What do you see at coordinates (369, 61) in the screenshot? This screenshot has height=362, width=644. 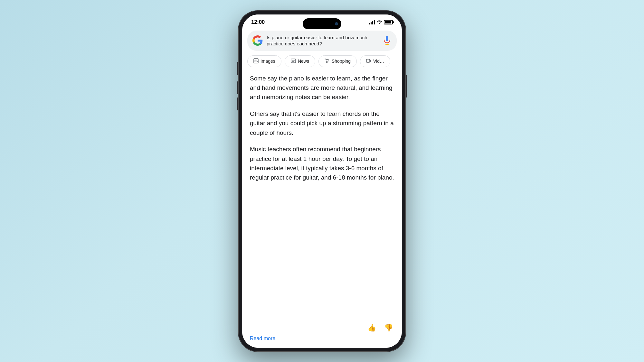 I see `videos-tab-icon` at bounding box center [369, 61].